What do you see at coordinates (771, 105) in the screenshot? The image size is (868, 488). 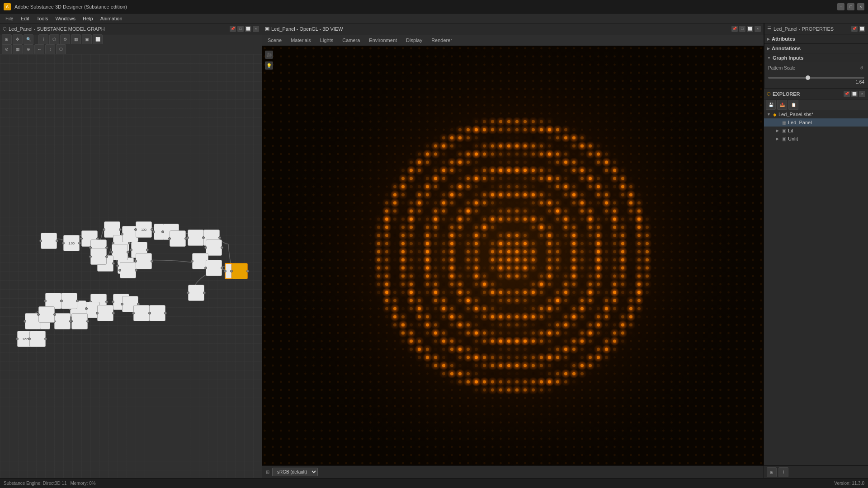 I see `explorer-save-btn: 💾` at bounding box center [771, 105].